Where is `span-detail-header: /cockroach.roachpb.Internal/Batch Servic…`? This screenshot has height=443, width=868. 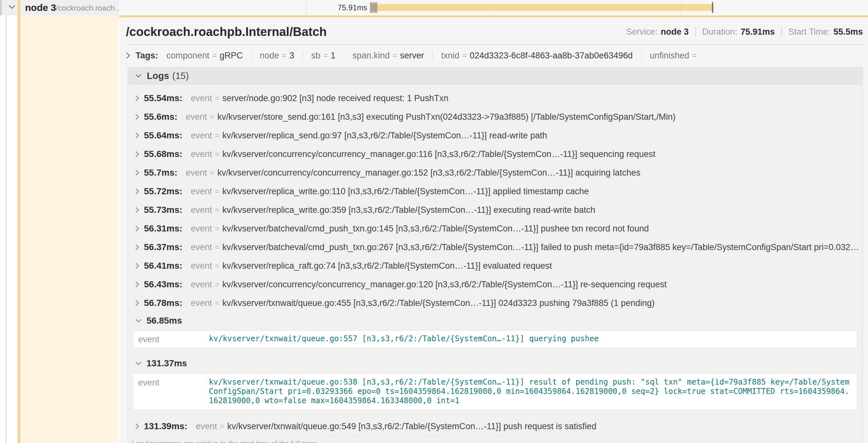 span-detail-header: /cockroach.roachpb.Internal/Batch Servic… is located at coordinates (495, 31).